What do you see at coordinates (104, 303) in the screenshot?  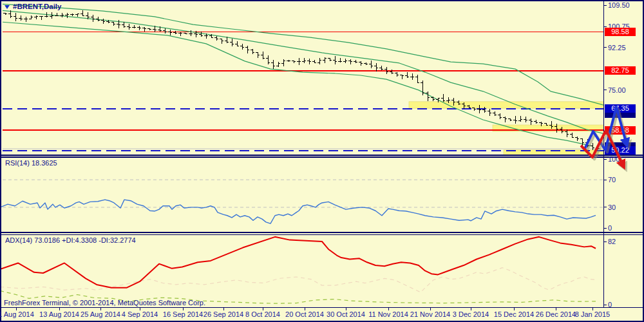 I see `copyright-text: FreshForex Terminal, © 2001-2014, MetaQu…` at bounding box center [104, 303].